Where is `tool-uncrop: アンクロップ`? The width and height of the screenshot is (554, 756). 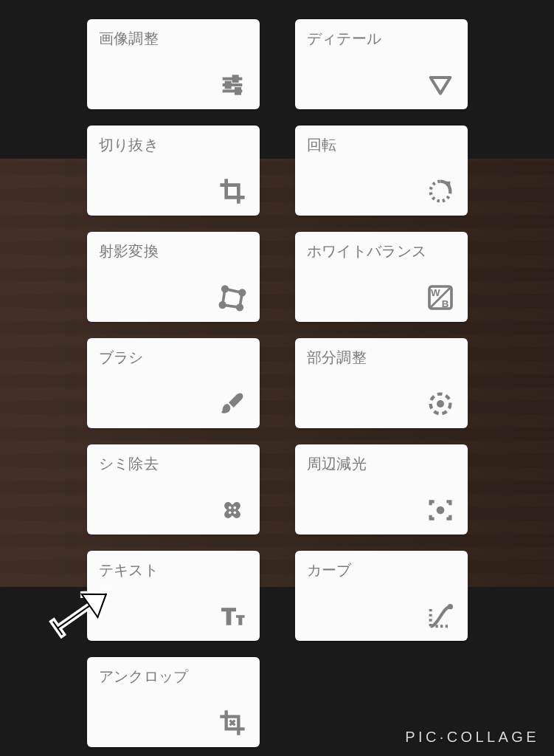
tool-uncrop: アンクロップ is located at coordinates (173, 702).